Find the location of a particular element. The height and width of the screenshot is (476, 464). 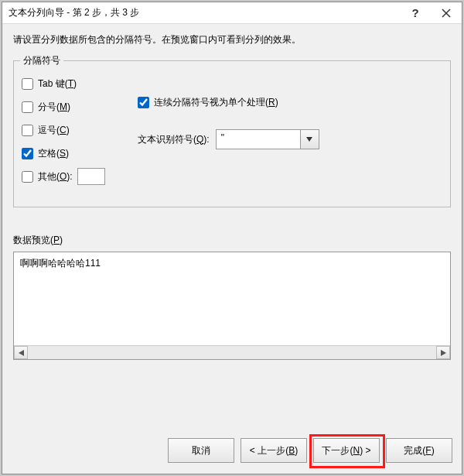

delimiter-semicolon-checkbox is located at coordinates (28, 107).